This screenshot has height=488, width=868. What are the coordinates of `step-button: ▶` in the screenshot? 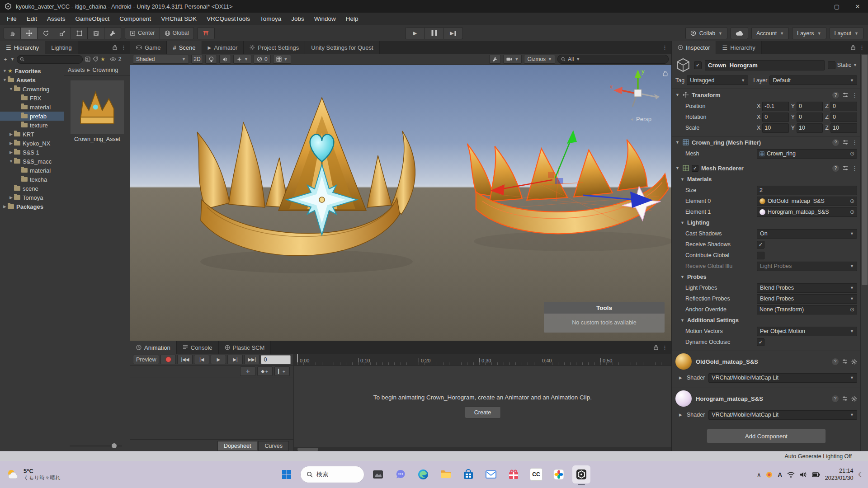 It's located at (453, 33).